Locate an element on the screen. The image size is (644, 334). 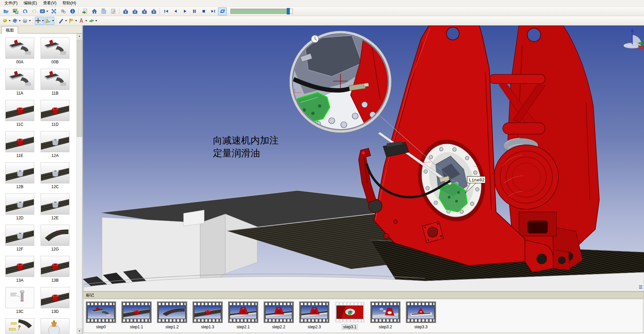
home-view-button is located at coordinates (94, 11).